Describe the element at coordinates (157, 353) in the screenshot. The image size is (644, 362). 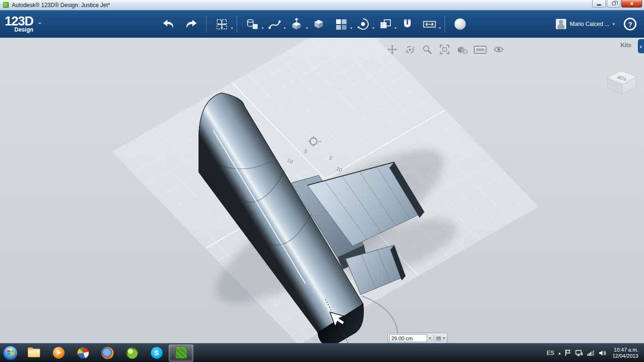
I see `taskbar-skype-button: S` at that location.